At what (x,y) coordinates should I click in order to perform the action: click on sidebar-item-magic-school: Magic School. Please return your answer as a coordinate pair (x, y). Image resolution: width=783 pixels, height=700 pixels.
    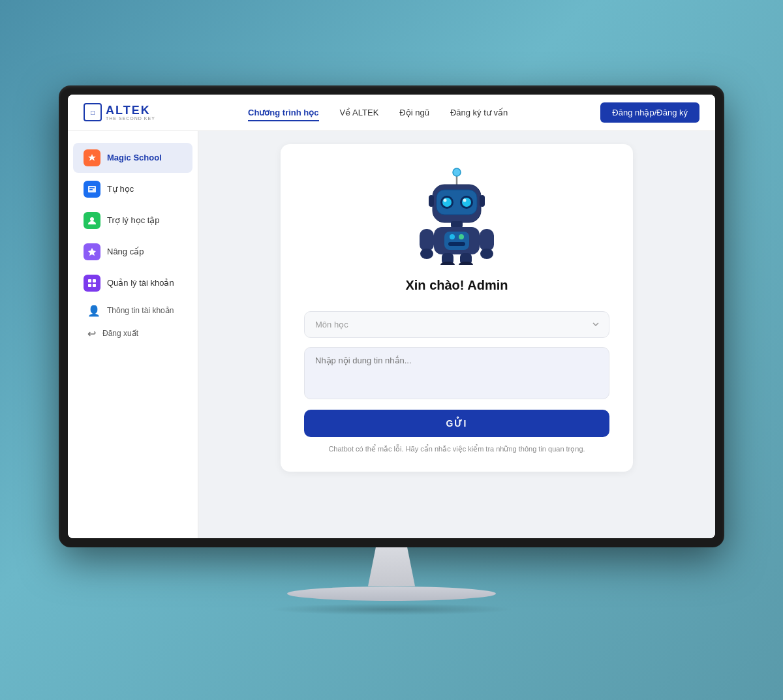
    Looking at the image, I should click on (133, 158).